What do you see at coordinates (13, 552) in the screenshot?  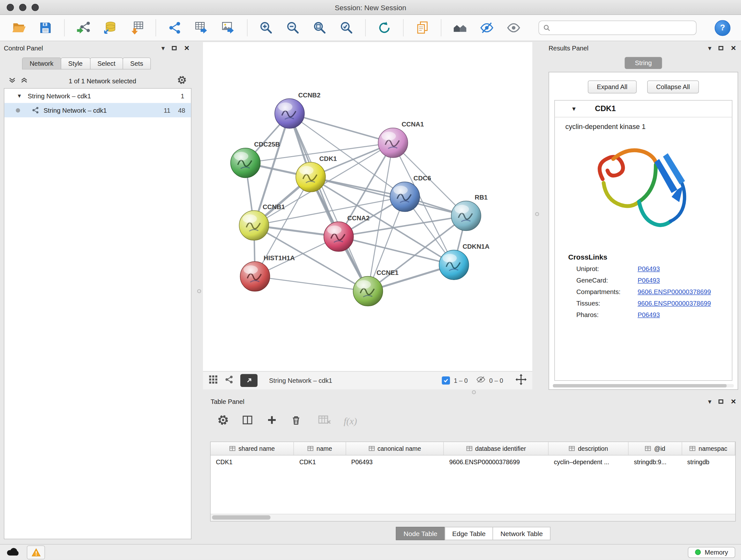 I see `cloud-icon` at bounding box center [13, 552].